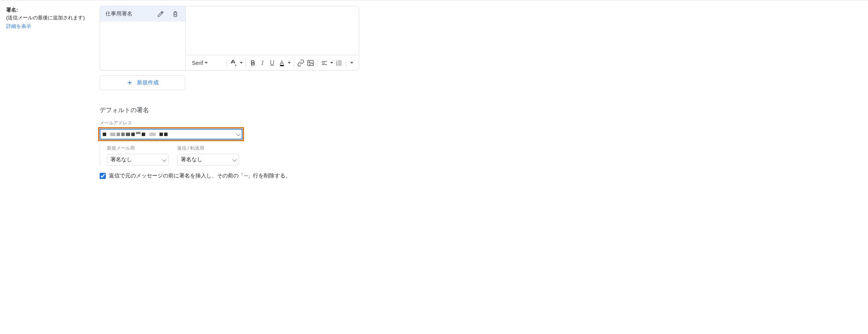  Describe the element at coordinates (234, 63) in the screenshot. I see `font-size-button` at that location.